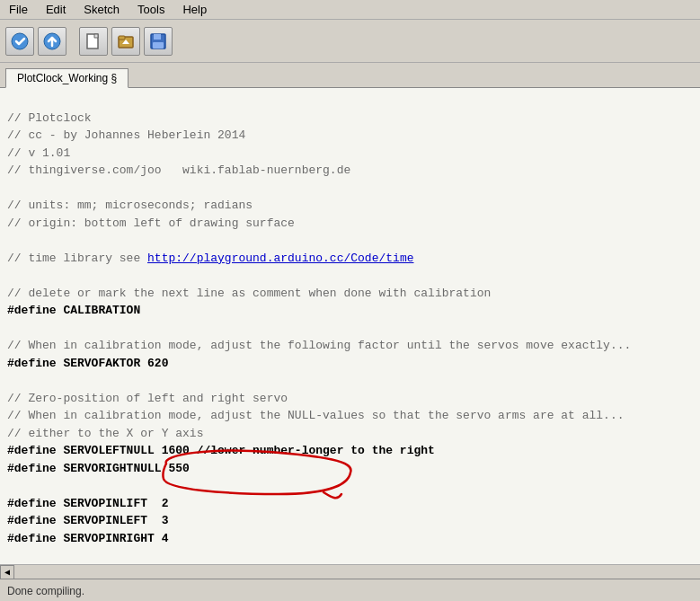 The height and width of the screenshot is (601, 700). Describe the element at coordinates (52, 41) in the screenshot. I see `upload-button` at that location.